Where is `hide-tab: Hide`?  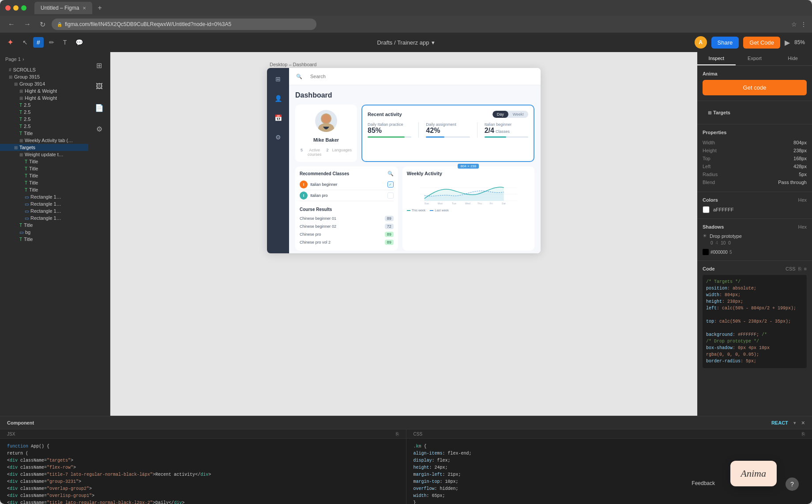
hide-tab: Hide is located at coordinates (793, 59).